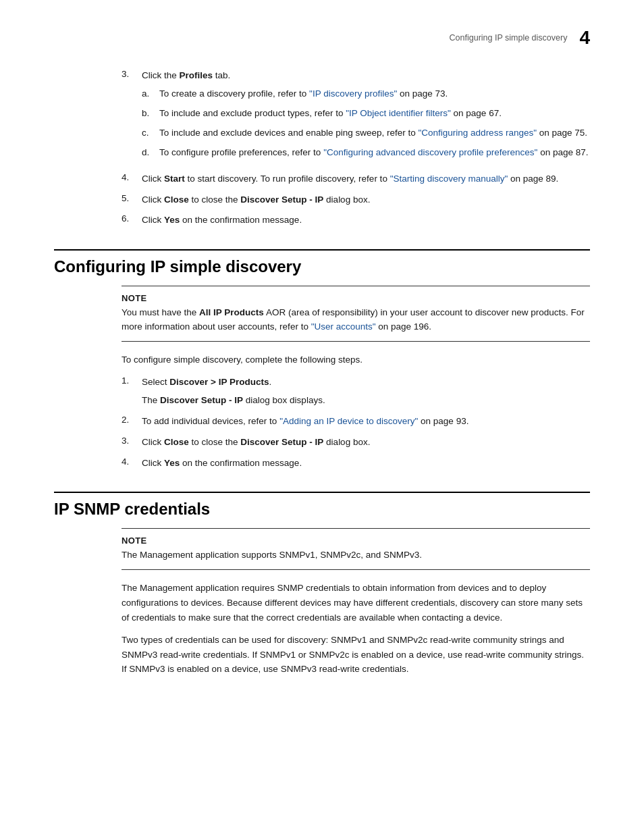 The image size is (644, 834). Describe the element at coordinates (356, 421) in the screenshot. I see `section1-step-2: 2. To add individual devices, refer to "…` at that location.